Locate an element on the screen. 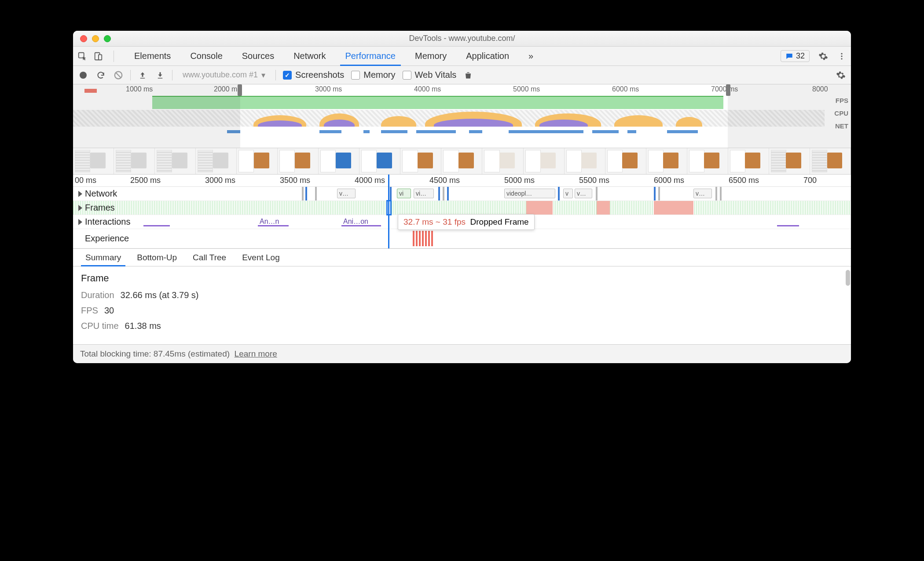 The width and height of the screenshot is (924, 561). interaction-entry: Ani…on is located at coordinates (361, 222).